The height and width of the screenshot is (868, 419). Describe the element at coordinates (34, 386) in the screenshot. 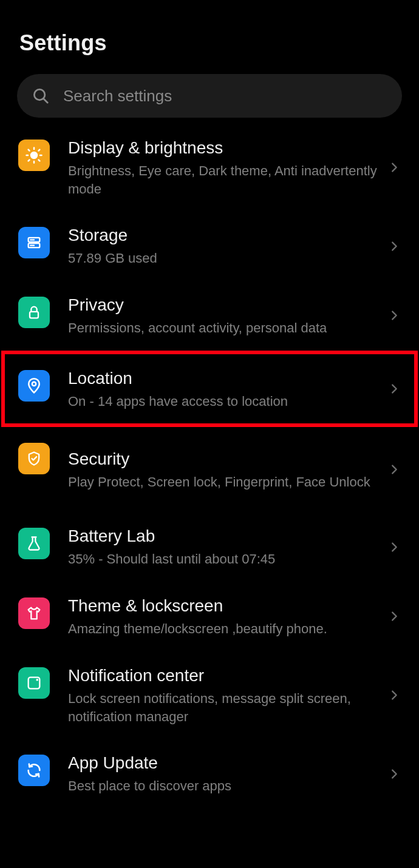

I see `location-pin-icon` at that location.